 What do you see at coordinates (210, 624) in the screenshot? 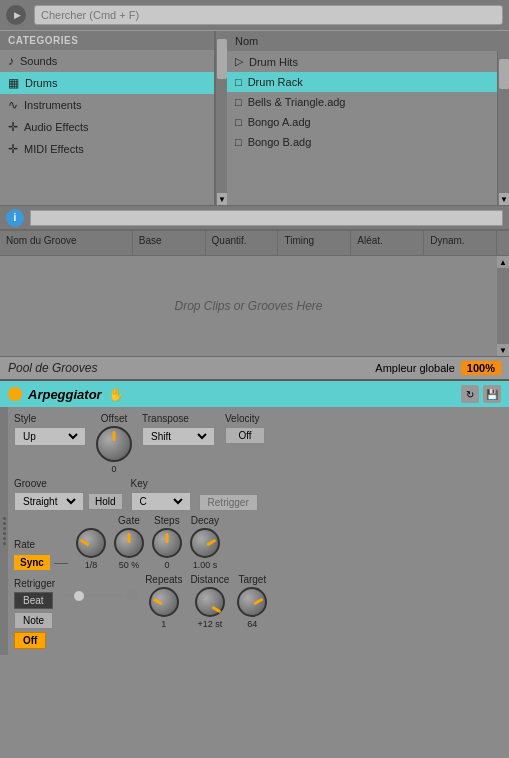
I see `distance-value: +12 st` at bounding box center [210, 624].